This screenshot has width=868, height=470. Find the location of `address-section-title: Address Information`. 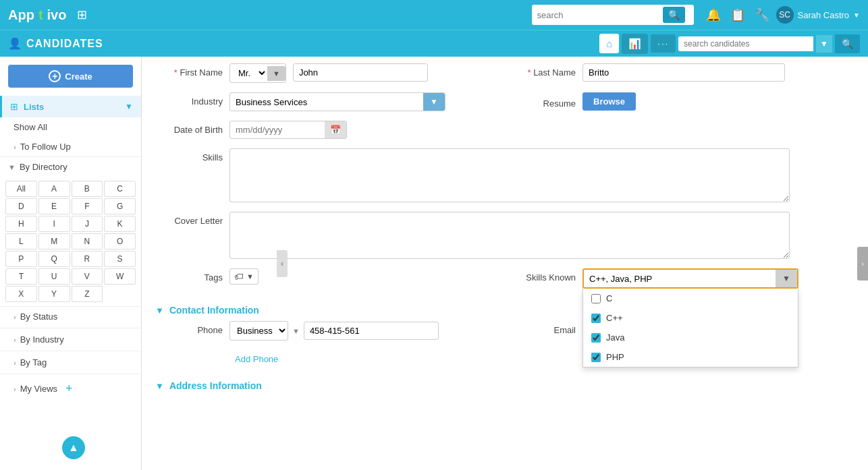

address-section-title: Address Information is located at coordinates (216, 386).